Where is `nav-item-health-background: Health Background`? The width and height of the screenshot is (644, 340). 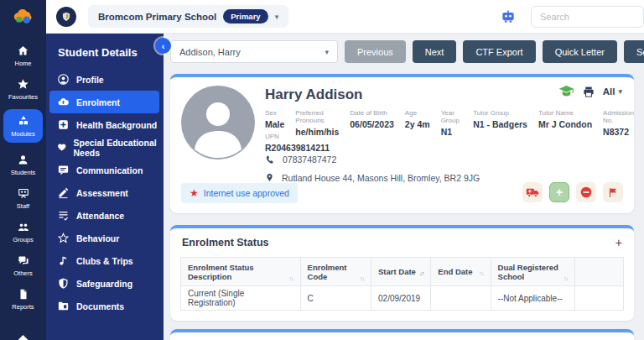
nav-item-health-background: Health Background is located at coordinates (104, 124).